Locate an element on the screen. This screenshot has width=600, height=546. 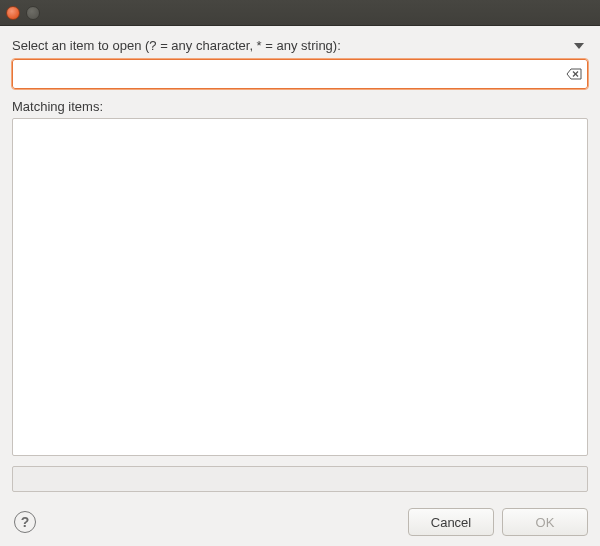
help-icon: ? is located at coordinates (25, 522).